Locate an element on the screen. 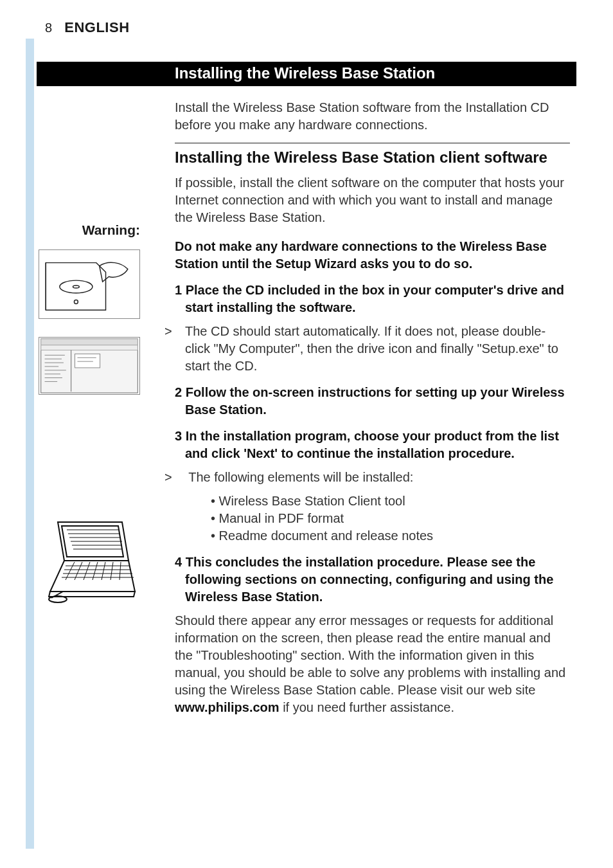 The width and height of the screenshot is (613, 868). bullet-item: Wireless Base Station Client tool is located at coordinates (391, 502).